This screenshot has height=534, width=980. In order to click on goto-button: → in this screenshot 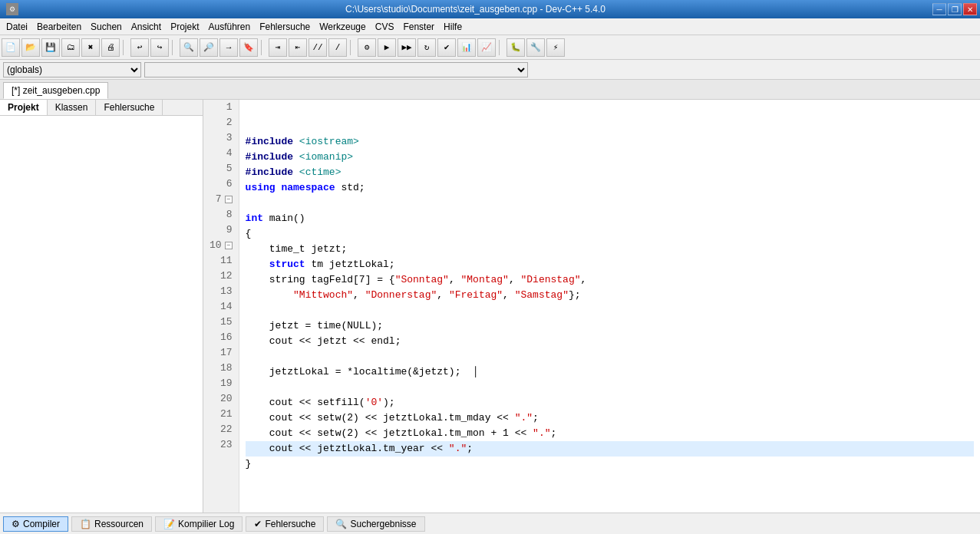, I will do `click(229, 48)`.